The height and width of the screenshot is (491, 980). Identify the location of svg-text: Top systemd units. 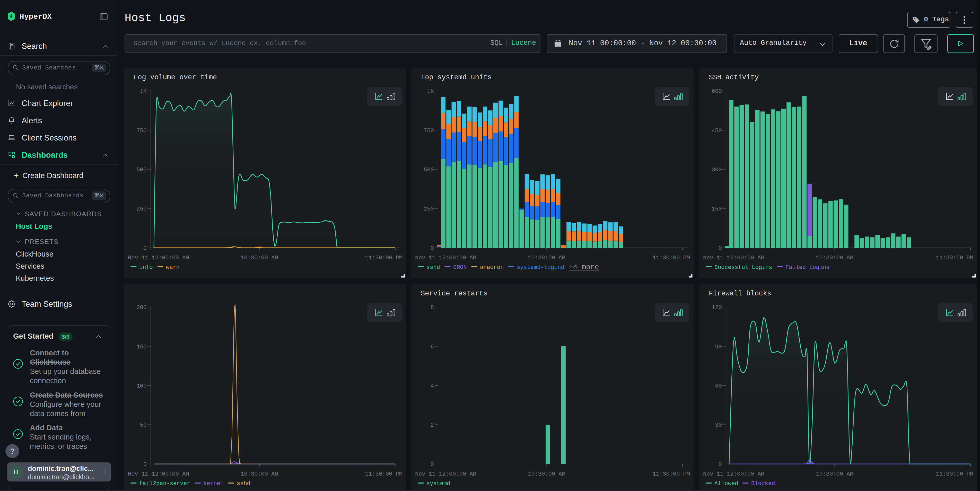
(456, 78).